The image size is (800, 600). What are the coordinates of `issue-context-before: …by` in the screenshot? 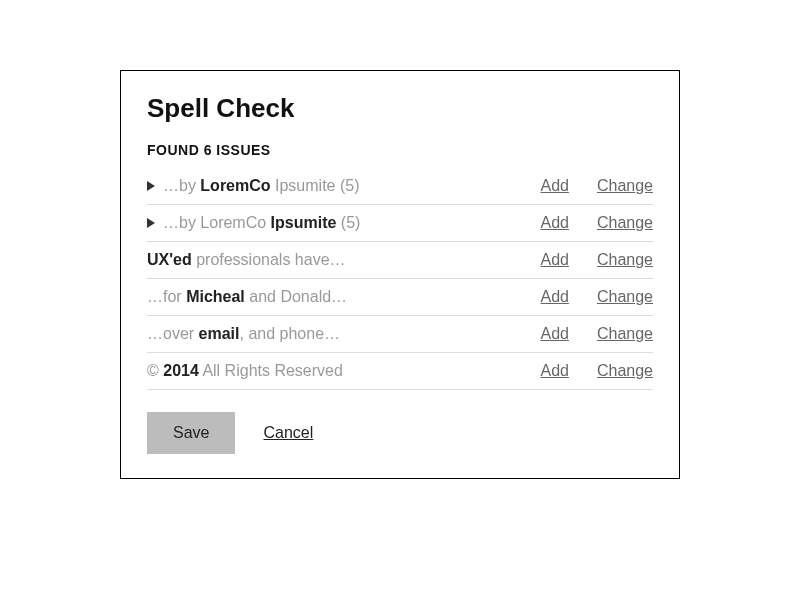 It's located at (182, 186).